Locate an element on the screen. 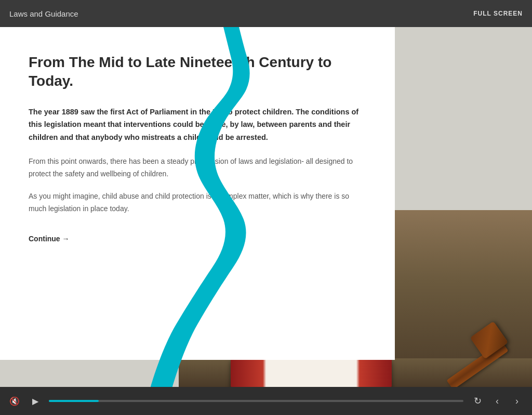 This screenshot has width=532, height=415. fullscreen-button: FULL SCREEN is located at coordinates (498, 14).